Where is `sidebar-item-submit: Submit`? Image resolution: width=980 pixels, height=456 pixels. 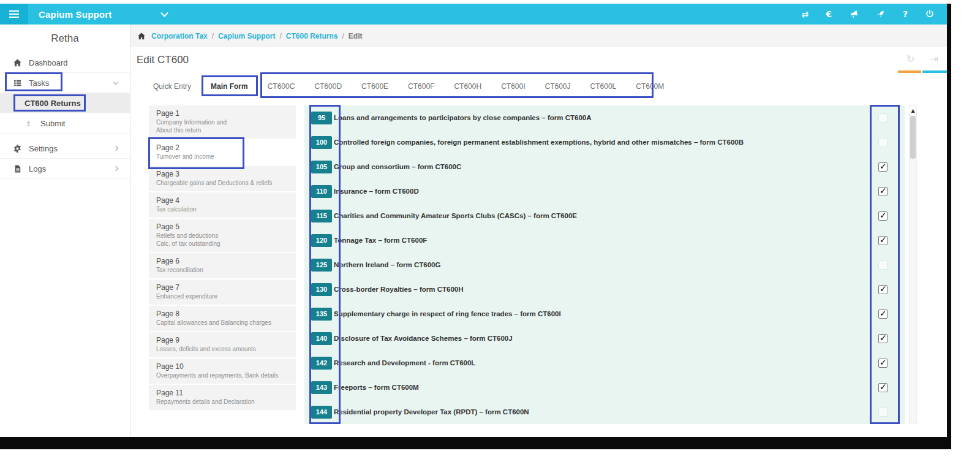 sidebar-item-submit: Submit is located at coordinates (65, 124).